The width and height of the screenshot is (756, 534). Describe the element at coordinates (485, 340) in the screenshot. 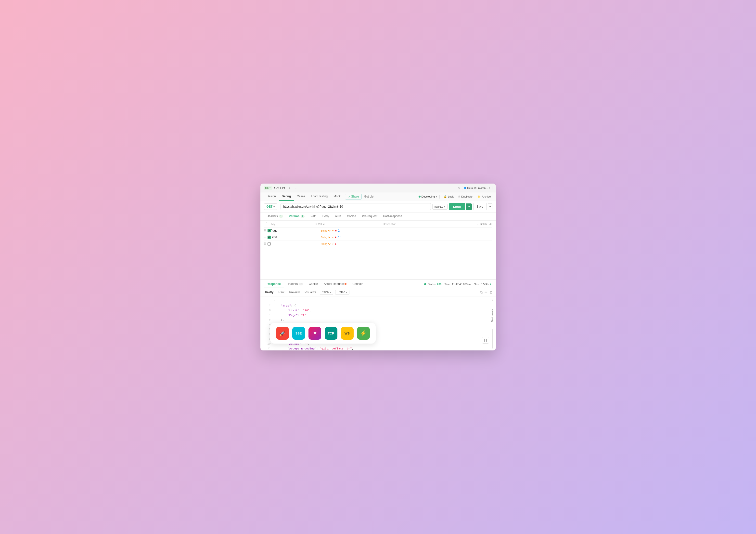

I see `grid-toggle-button` at that location.